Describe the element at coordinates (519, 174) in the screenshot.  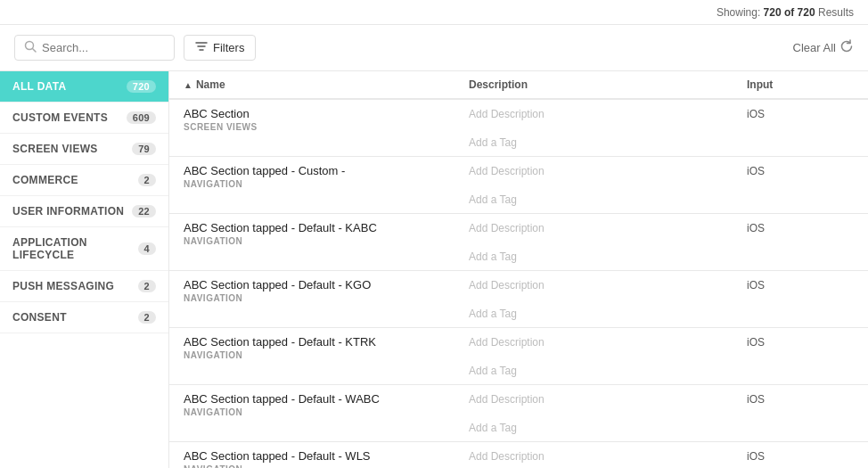
I see `table-row-main: ABC Section tapped - Custom - NAVIGATION…` at that location.